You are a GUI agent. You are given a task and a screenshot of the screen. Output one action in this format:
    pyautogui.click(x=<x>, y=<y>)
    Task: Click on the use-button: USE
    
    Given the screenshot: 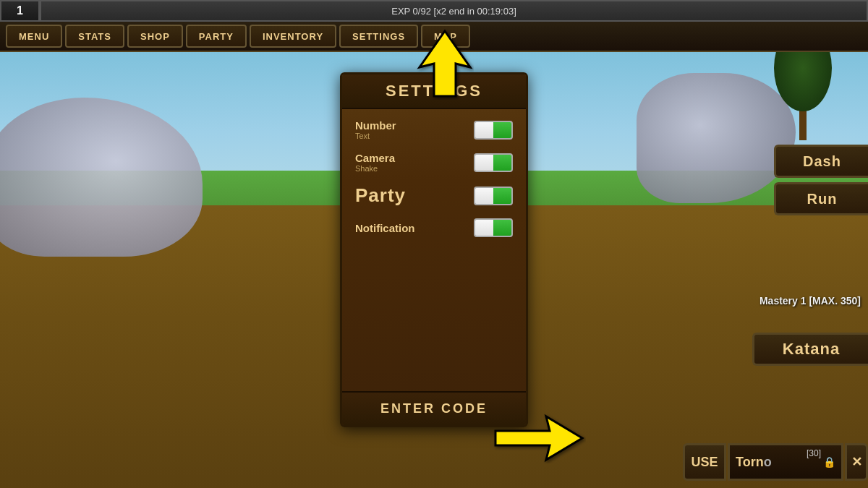 What is the action you would take?
    pyautogui.click(x=705, y=462)
    